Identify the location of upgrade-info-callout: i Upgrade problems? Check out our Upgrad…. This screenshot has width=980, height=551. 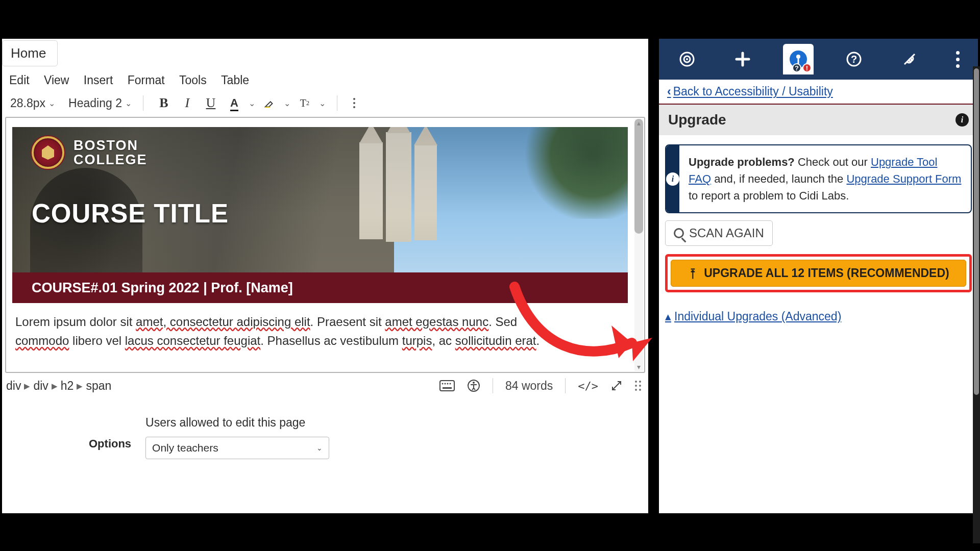
(819, 179).